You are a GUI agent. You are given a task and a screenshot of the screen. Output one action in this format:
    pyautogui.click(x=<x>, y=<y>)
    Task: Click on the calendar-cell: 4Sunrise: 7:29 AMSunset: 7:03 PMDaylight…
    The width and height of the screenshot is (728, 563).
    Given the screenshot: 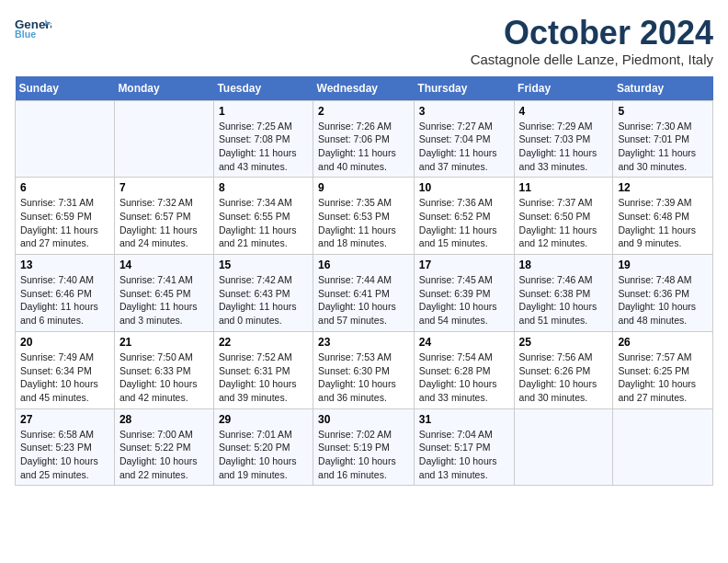 What is the action you would take?
    pyautogui.click(x=563, y=139)
    